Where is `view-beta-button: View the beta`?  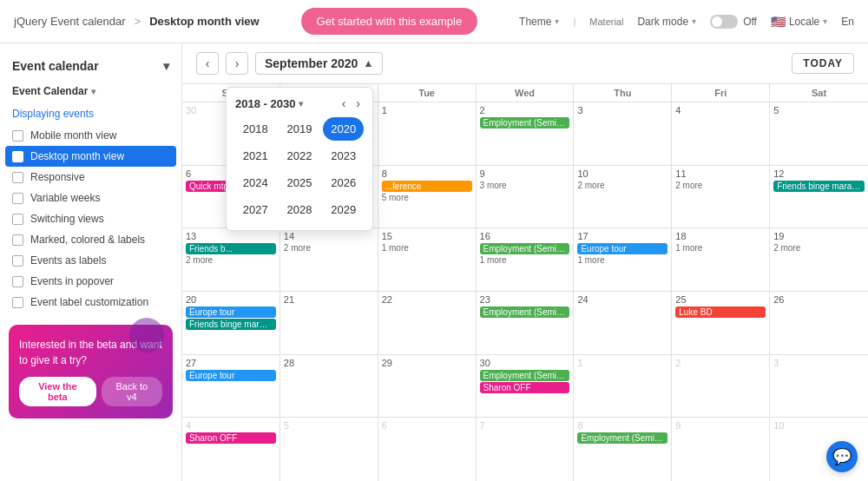 view-beta-button: View the beta is located at coordinates (57, 392).